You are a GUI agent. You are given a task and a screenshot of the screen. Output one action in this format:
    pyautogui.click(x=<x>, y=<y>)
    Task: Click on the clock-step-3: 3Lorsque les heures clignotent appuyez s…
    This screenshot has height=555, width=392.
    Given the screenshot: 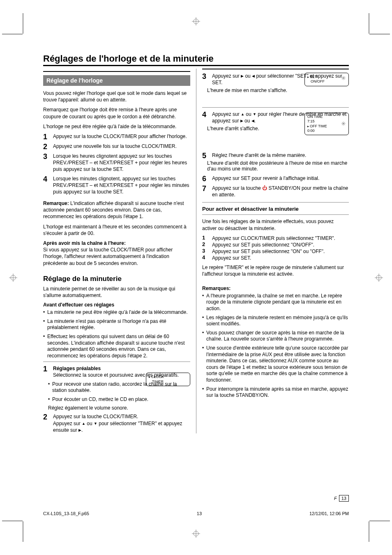 What is the action you would take?
    pyautogui.click(x=117, y=163)
    